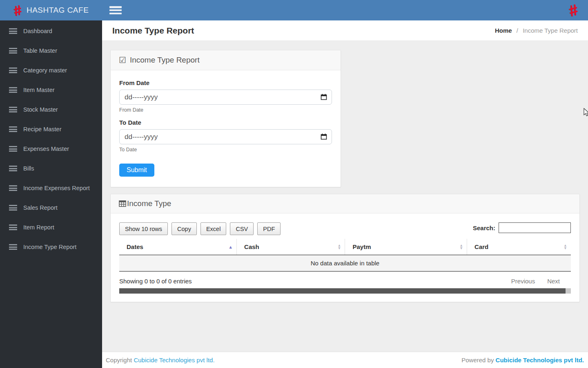  Describe the element at coordinates (51, 227) in the screenshot. I see `sidebar-item-item-report: Item Report` at that location.